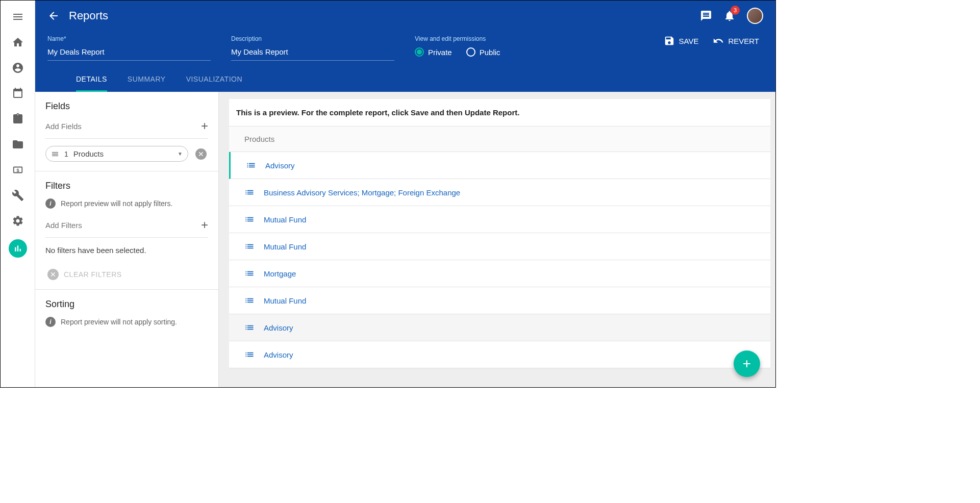  What do you see at coordinates (362, 193) in the screenshot?
I see `row-label: Business Advisory Services; Mortgage; Fo…` at bounding box center [362, 193].